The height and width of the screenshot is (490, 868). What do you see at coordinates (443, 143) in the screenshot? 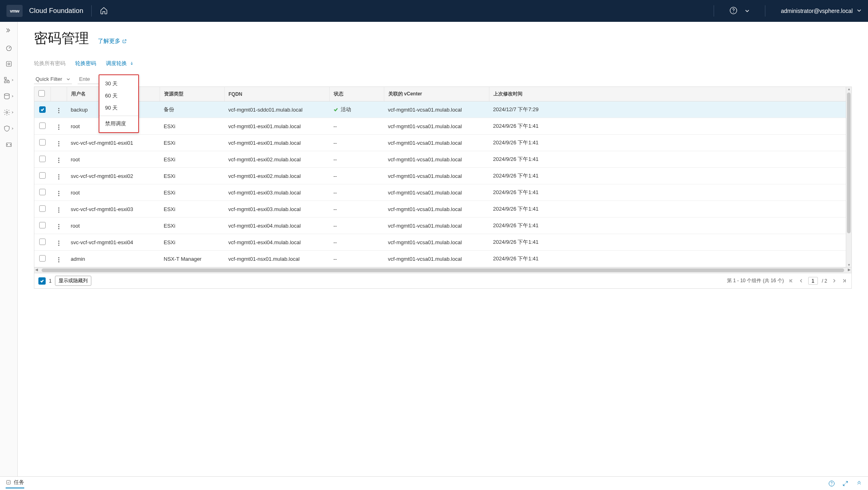
I see `table-row: svc-vcf-vcf-mgmt01-esxi01ESXivcf-mgmt01-…` at bounding box center [443, 143].